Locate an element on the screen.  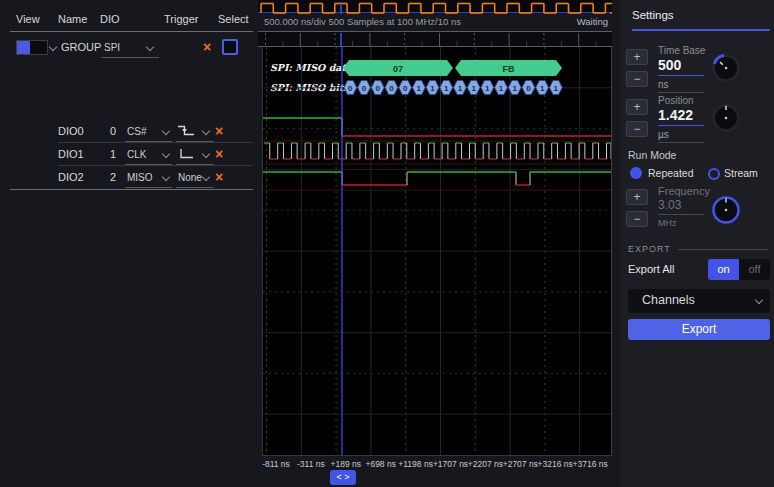
frequency-unit: MHz is located at coordinates (668, 223).